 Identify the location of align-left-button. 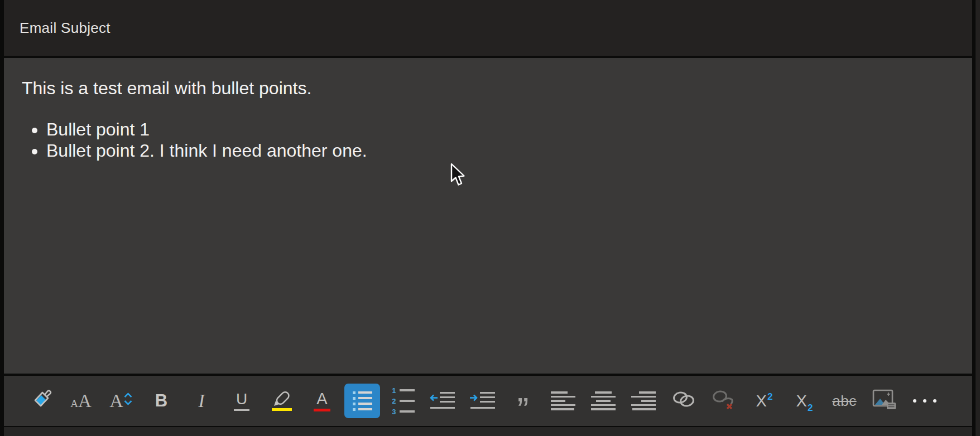
(563, 401).